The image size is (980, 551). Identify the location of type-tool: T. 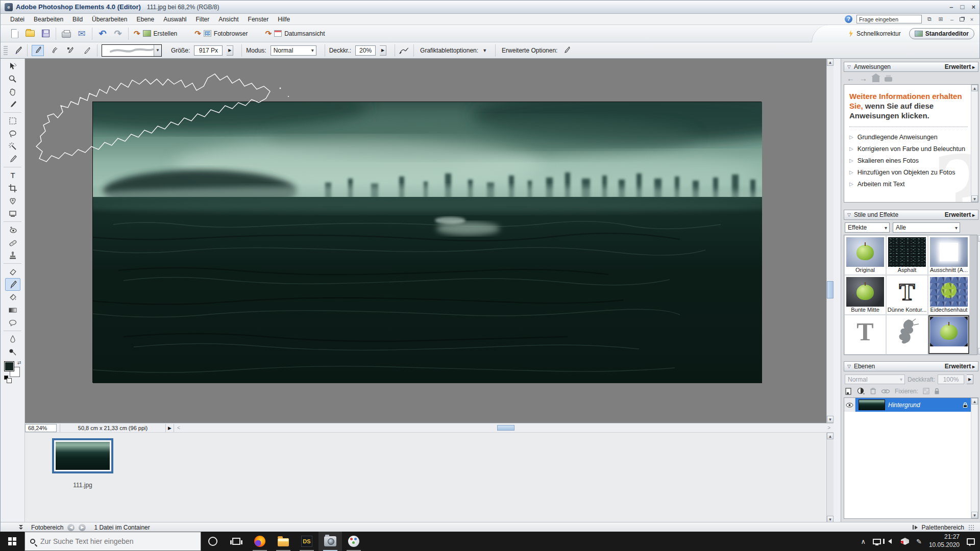
(13, 176).